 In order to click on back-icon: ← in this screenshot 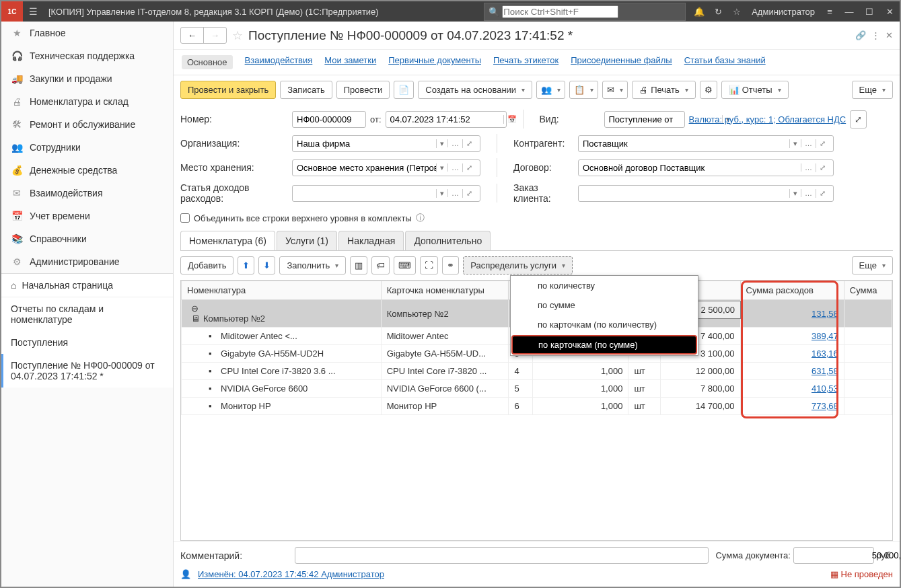, I will do `click(192, 35)`.